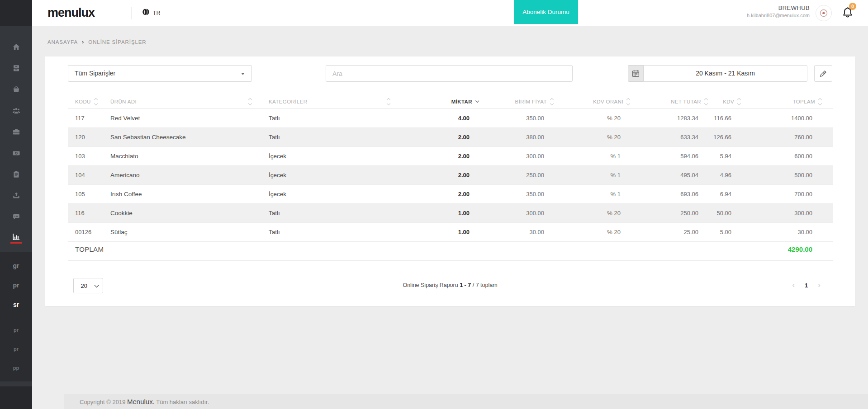 This screenshot has width=868, height=409. I want to click on current-page: 1, so click(806, 286).